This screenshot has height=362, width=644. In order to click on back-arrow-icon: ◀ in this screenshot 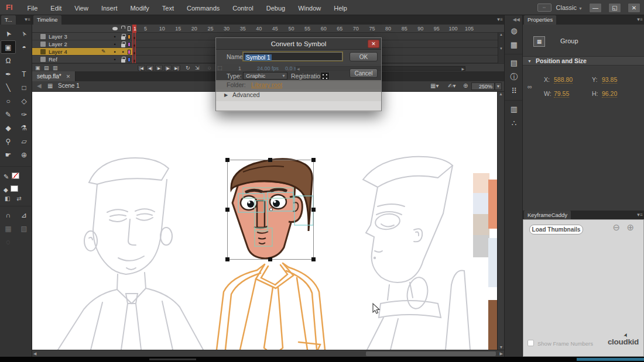, I will do `click(39, 85)`.